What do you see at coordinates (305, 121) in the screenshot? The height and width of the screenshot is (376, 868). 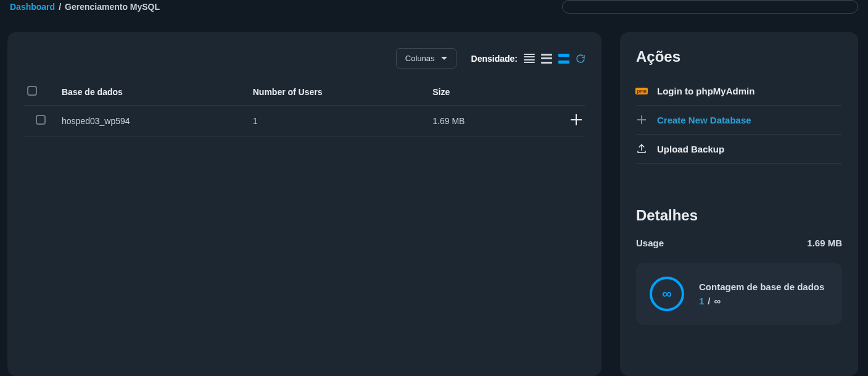 I see `table-row: hosped03_wp594 1 1.69 MB` at bounding box center [305, 121].